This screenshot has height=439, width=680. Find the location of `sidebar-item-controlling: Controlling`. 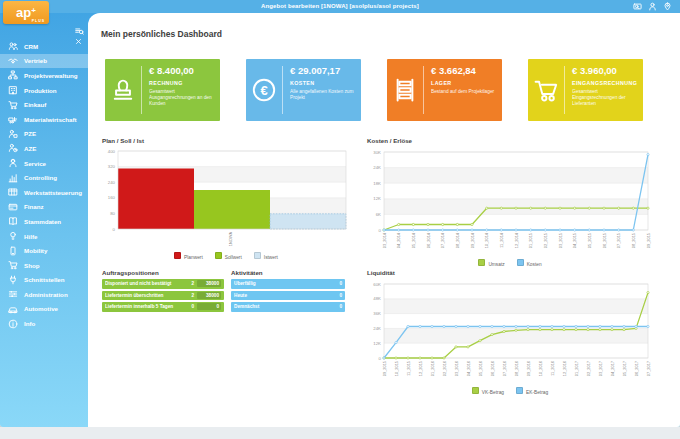

sidebar-item-controlling: Controlling is located at coordinates (44, 178).